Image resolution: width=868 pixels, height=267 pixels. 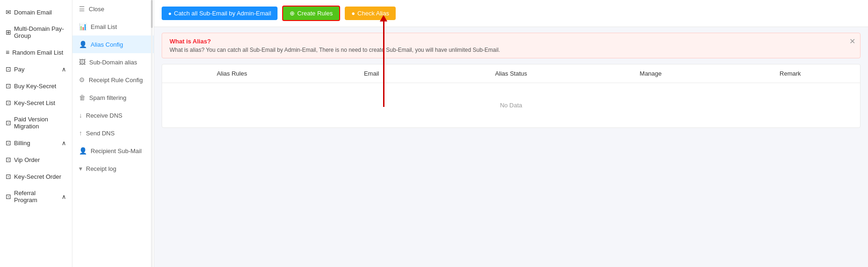 What do you see at coordinates (511, 105) in the screenshot?
I see `no-data-text: No Data` at bounding box center [511, 105].